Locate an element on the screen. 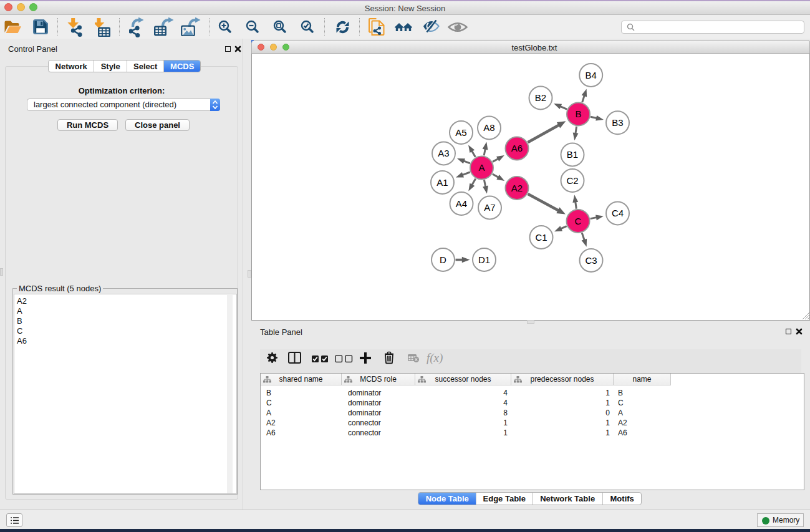 The width and height of the screenshot is (810, 532). svg-text: B is located at coordinates (578, 114).